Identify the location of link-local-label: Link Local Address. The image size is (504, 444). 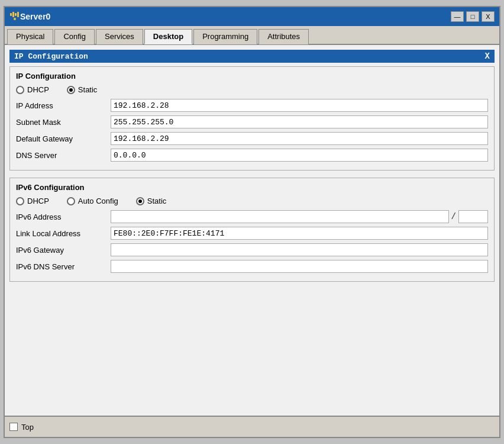
(63, 233).